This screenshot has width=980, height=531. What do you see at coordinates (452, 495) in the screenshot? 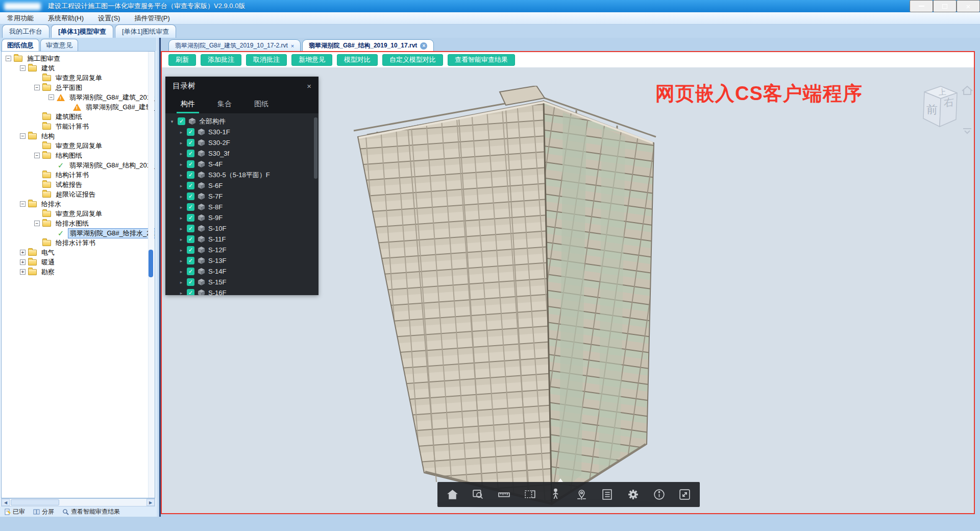
I see `home-button` at bounding box center [452, 495].